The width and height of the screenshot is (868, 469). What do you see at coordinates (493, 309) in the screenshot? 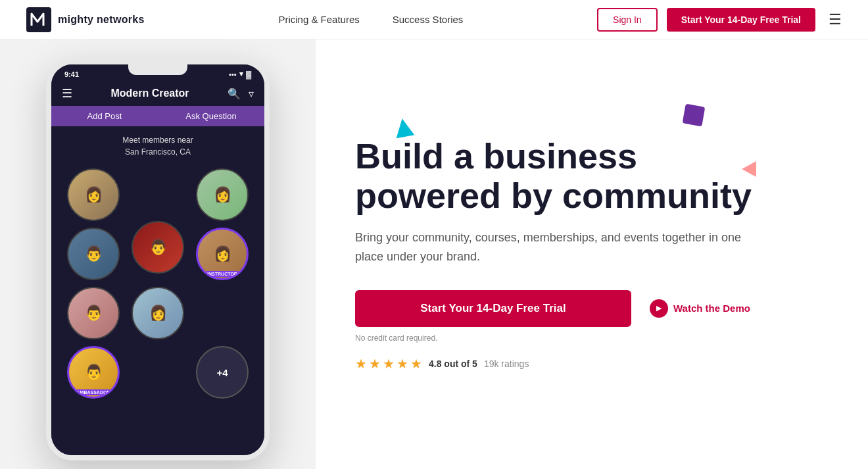
I see `hero-trial-button: Start Your 14-Day Free Trial` at bounding box center [493, 309].